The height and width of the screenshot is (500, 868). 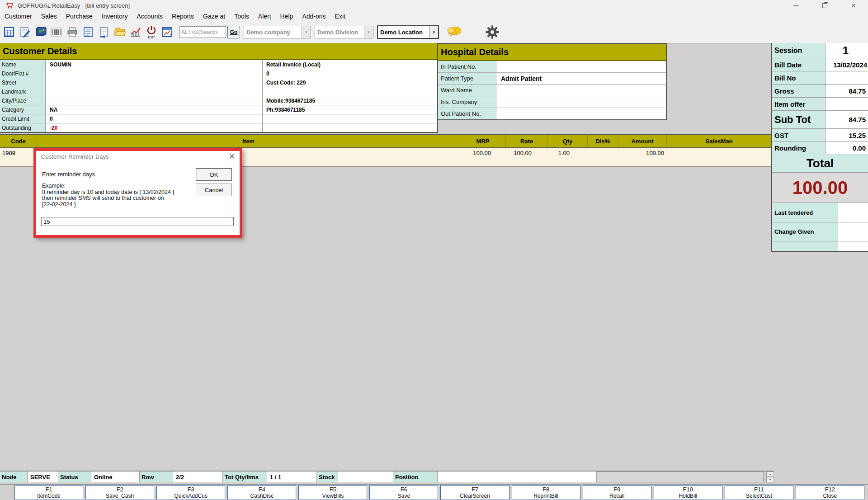 What do you see at coordinates (404, 490) in the screenshot?
I see `fn-key: F6` at bounding box center [404, 490].